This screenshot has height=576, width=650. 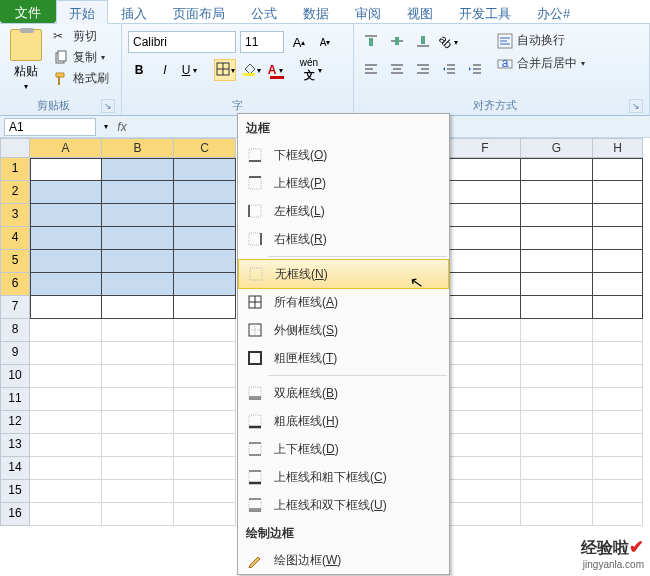 I want to click on row-header: 6, so click(x=15, y=284).